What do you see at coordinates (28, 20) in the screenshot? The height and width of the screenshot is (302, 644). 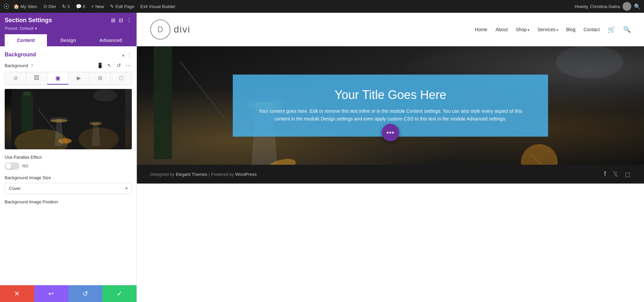 I see `panel-title: Section Settings` at bounding box center [28, 20].